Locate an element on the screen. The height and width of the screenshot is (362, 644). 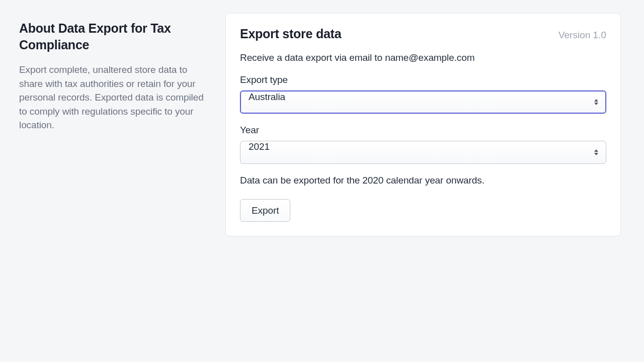
export-type-select: Australia is located at coordinates (423, 102).